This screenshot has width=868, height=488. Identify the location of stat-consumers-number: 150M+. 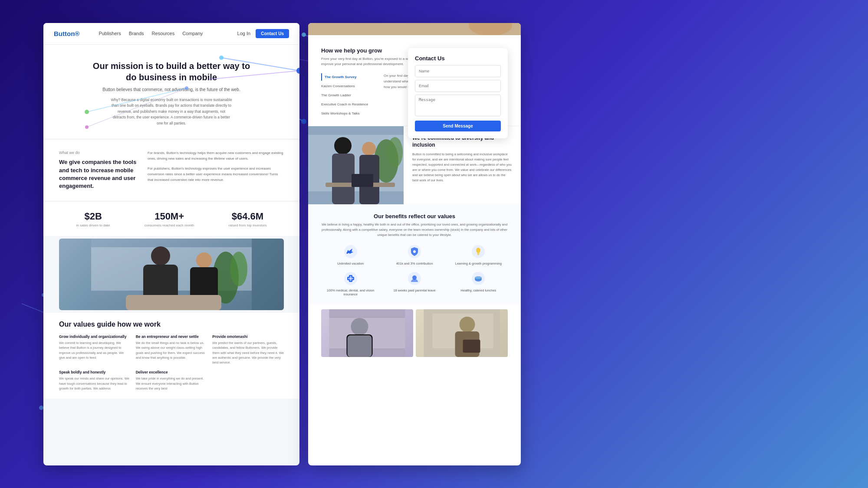
(169, 216).